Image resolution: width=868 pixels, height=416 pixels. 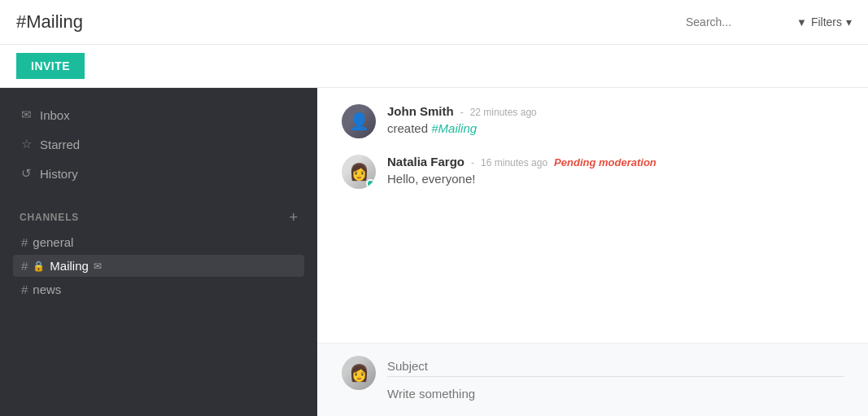 What do you see at coordinates (454, 129) in the screenshot?
I see `channel-link-john: #Mailing` at bounding box center [454, 129].